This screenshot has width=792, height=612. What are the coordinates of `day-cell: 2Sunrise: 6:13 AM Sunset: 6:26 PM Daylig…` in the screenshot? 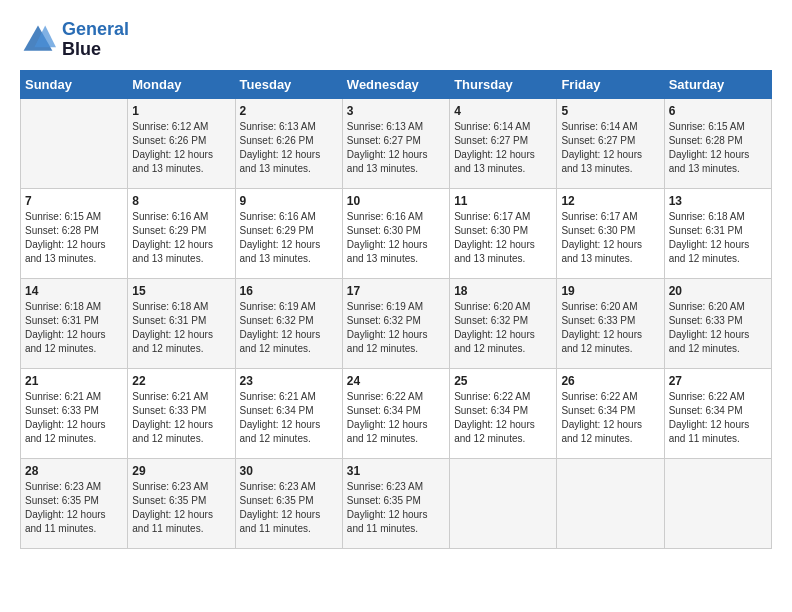 It's located at (288, 143).